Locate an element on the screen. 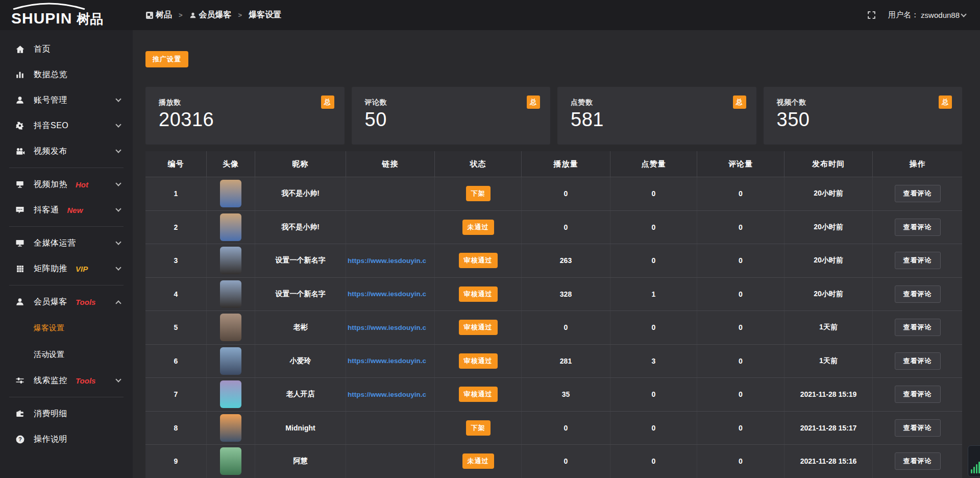  logo-arc is located at coordinates (49, 6).